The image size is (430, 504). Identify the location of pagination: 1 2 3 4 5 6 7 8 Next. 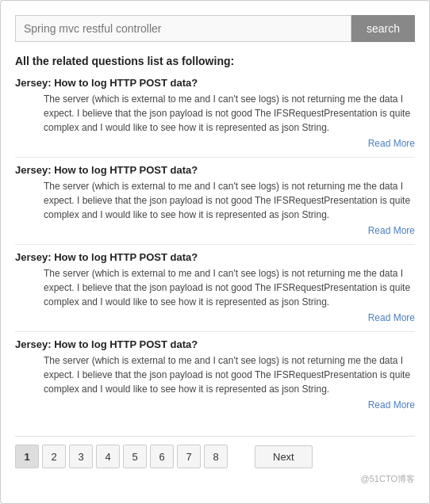
(215, 452).